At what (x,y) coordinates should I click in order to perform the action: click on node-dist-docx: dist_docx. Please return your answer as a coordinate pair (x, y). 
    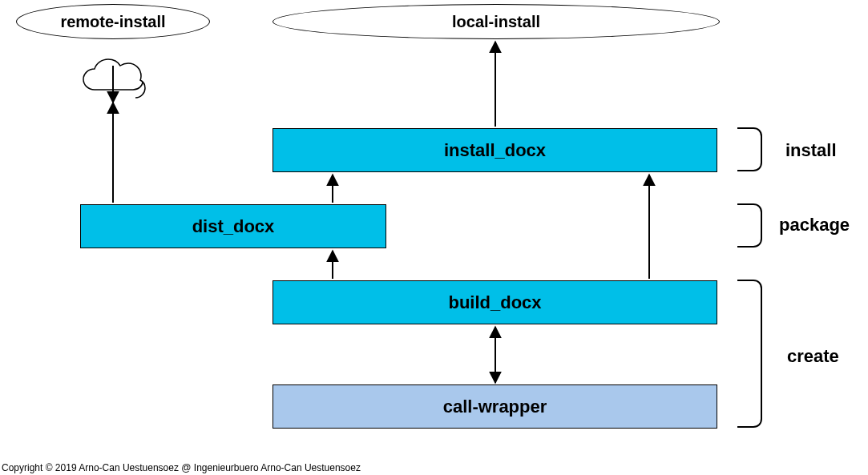
    Looking at the image, I should click on (233, 226).